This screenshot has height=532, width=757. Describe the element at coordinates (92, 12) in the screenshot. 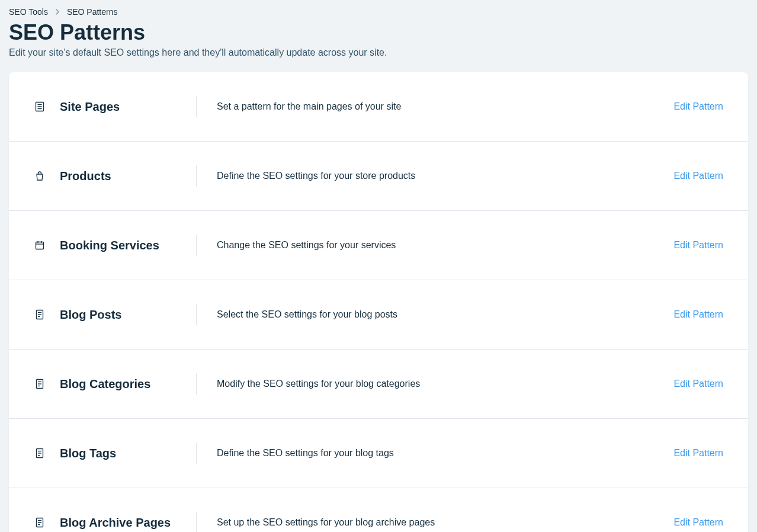

I see `breadcrumb-current: SEO Patterns` at that location.